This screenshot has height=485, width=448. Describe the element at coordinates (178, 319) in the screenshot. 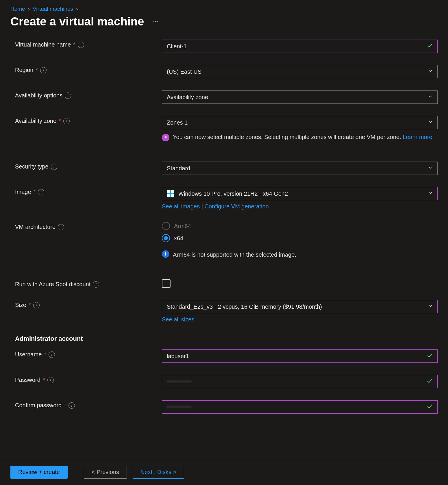

I see `see-all-sizes-link: See all sizes` at that location.